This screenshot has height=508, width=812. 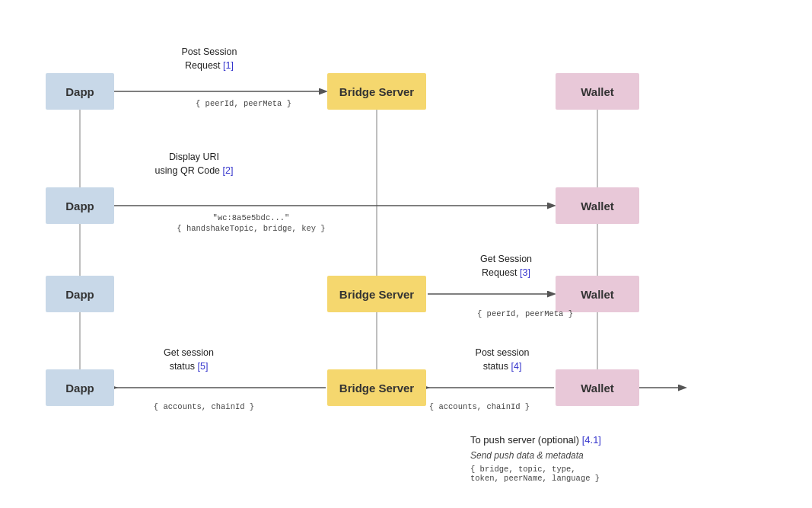 What do you see at coordinates (600, 474) in the screenshot?
I see `push-data-label: { bridge, topic, type,token, peerName, l…` at bounding box center [600, 474].